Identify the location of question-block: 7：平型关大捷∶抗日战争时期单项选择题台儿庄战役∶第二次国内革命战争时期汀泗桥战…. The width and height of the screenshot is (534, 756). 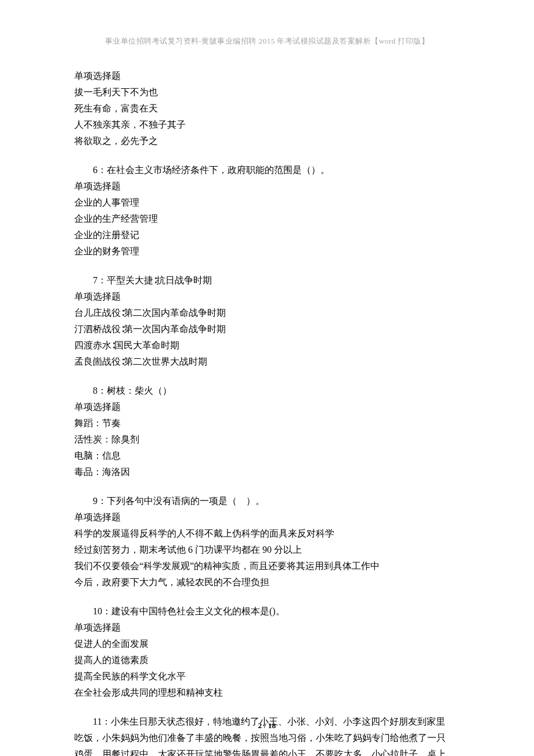
(267, 321).